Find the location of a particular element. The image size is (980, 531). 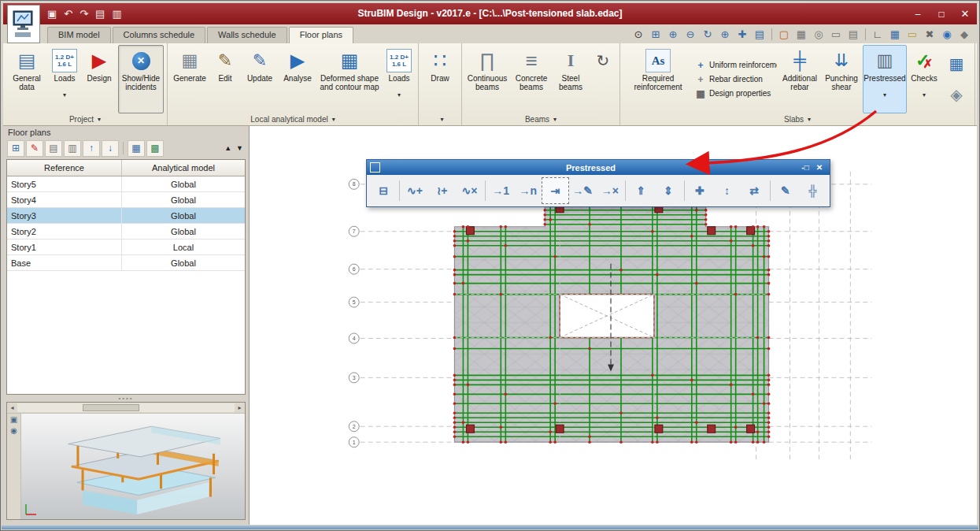

edit-floor-plan-icon: ✎ is located at coordinates (35, 148).